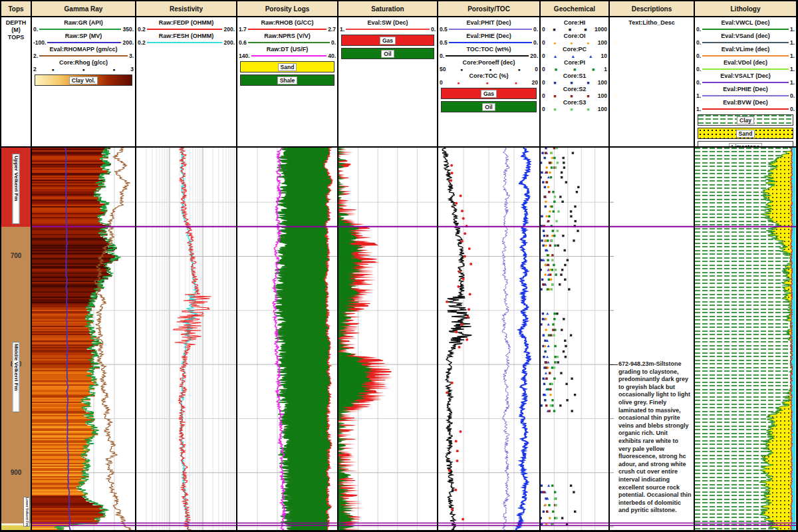 This screenshot has width=798, height=532. Describe the element at coordinates (745, 339) in the screenshot. I see `log-curves-lithology` at that location.